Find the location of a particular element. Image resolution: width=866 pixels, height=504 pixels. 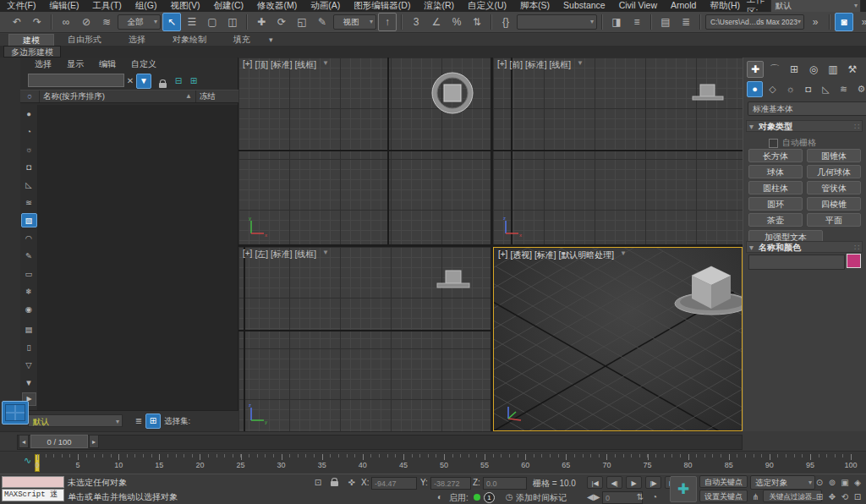

menu-item: 创建(C) is located at coordinates (229, 6).